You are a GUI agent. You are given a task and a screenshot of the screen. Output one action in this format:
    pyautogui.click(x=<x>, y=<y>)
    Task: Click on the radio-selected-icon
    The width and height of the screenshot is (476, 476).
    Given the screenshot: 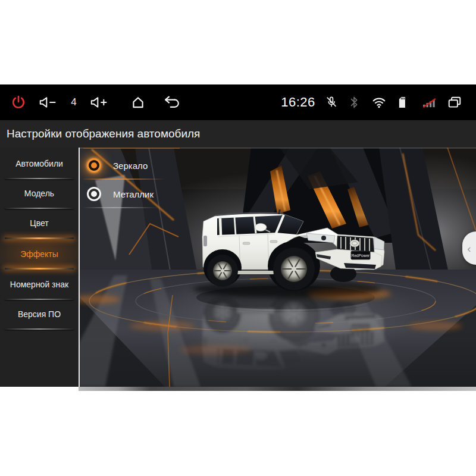 What is the action you would take?
    pyautogui.click(x=94, y=165)
    